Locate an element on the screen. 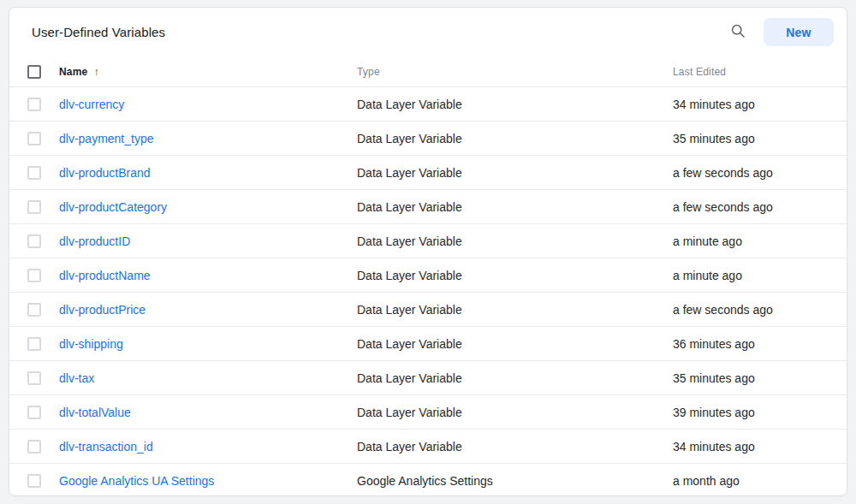 This screenshot has height=504, width=856. page-title: User-Defined Variables is located at coordinates (380, 33).